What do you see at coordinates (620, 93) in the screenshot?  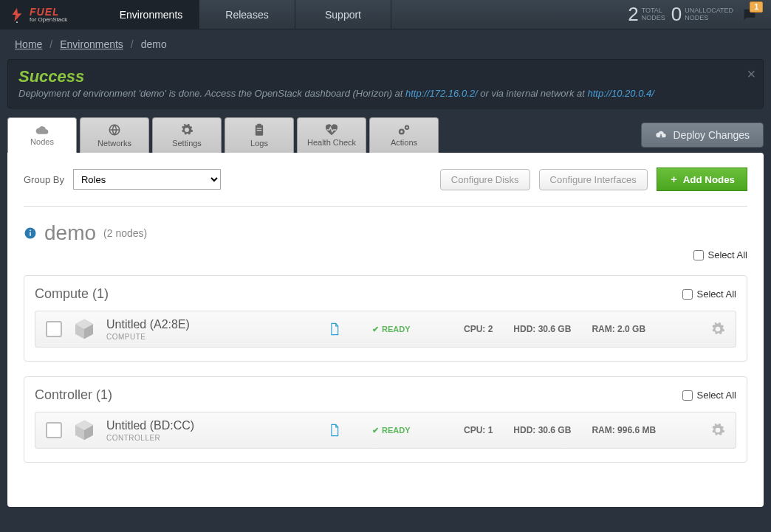 I see `horizon-link-internal: http://10.20.0.4/` at bounding box center [620, 93].